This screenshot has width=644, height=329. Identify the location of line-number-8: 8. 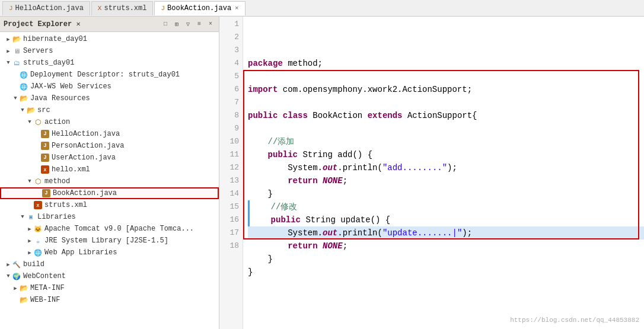
(229, 116).